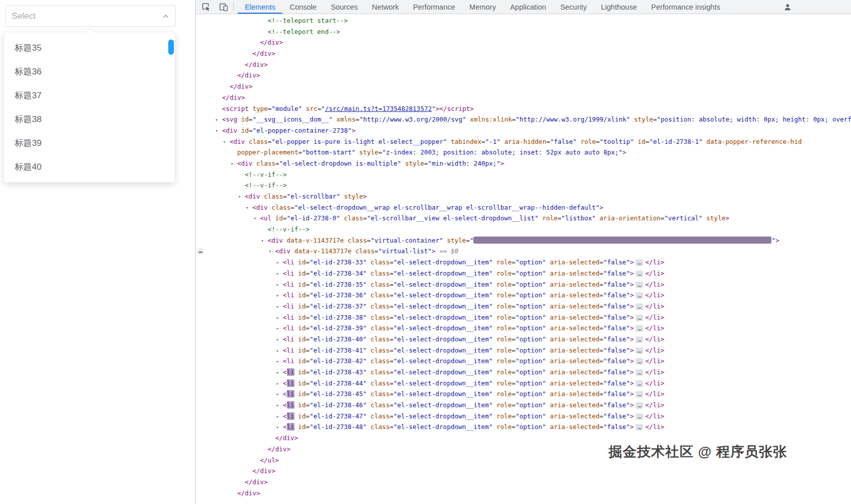  Describe the element at coordinates (201, 251) in the screenshot. I see `node-menu-button: …` at that location.